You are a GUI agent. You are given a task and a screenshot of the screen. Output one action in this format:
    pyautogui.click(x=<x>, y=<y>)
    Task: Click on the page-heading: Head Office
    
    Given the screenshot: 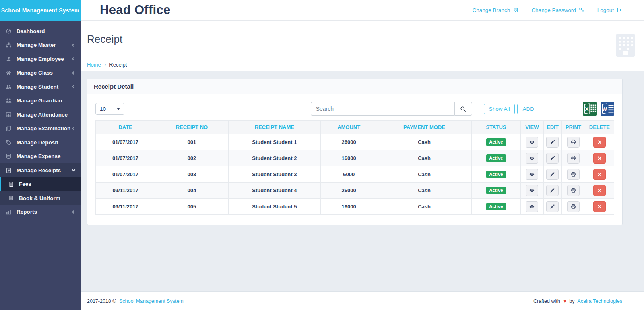 What is the action you would take?
    pyautogui.click(x=135, y=10)
    